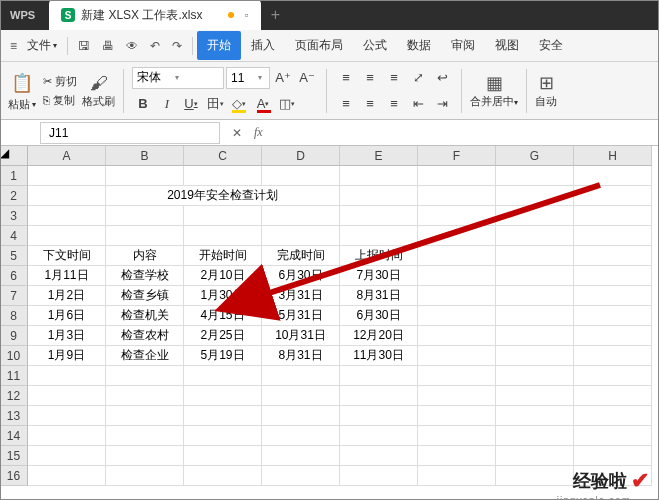 The height and width of the screenshot is (500, 659). I want to click on cell: 6月30日, so click(301, 276).